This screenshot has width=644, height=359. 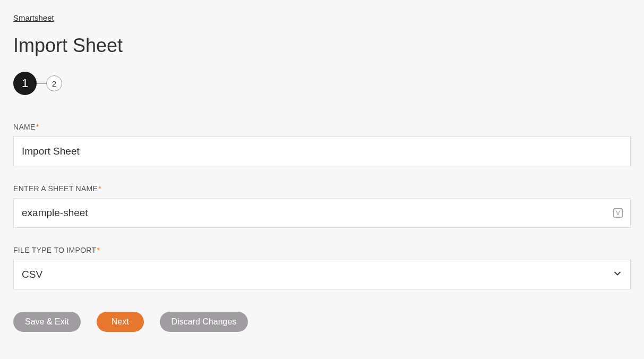 What do you see at coordinates (322, 189) in the screenshot?
I see `sheet-name-label: ENTER A SHEET NAME*` at bounding box center [322, 189].